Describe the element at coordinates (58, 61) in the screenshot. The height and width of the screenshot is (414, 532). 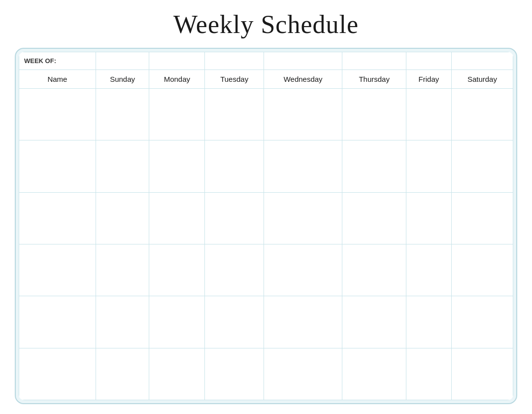
I see `week-of-label: WEEK OF:` at that location.